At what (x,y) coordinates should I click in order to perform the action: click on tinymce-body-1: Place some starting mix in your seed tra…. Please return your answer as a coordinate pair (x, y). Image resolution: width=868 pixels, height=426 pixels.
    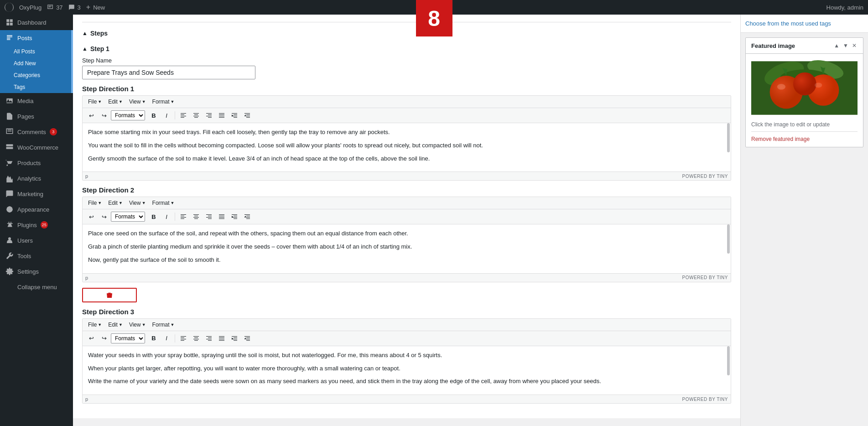
    Looking at the image, I should click on (407, 147).